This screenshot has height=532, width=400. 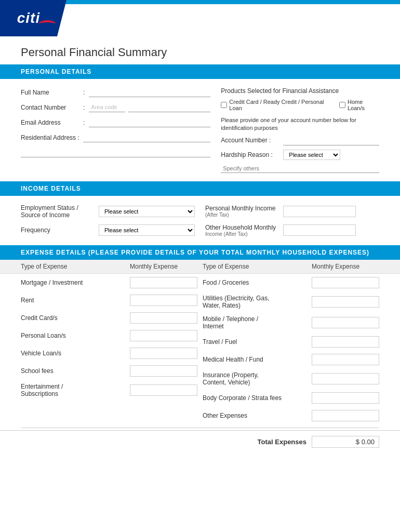 What do you see at coordinates (319, 211) in the screenshot?
I see `personal-monthly-income-input` at bounding box center [319, 211].